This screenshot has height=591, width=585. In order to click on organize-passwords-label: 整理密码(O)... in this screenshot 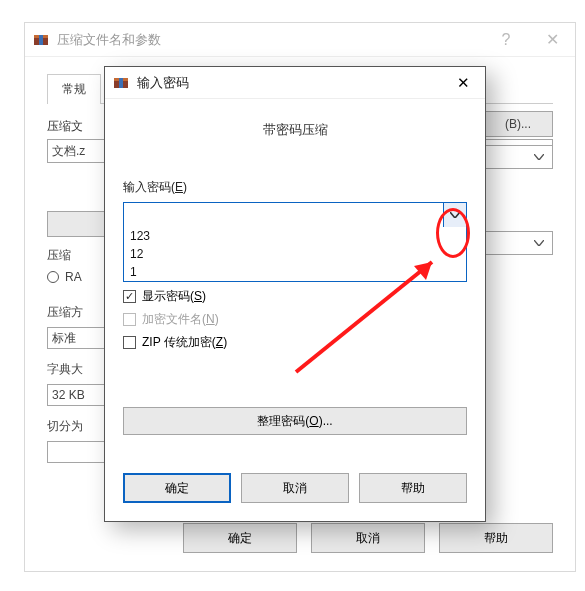, I will do `click(294, 422)`.